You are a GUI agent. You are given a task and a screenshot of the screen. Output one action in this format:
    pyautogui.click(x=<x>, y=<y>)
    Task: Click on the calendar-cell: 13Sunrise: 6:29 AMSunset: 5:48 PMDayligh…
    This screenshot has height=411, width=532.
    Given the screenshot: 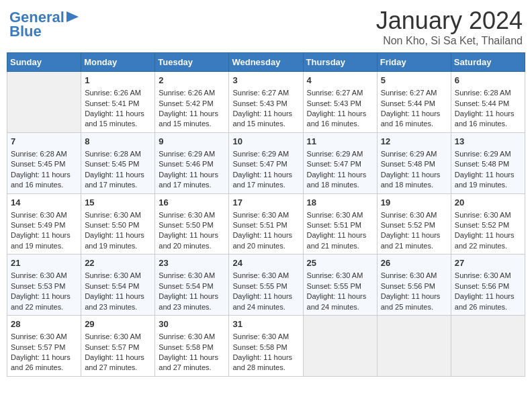 What is the action you would take?
    pyautogui.click(x=488, y=163)
    